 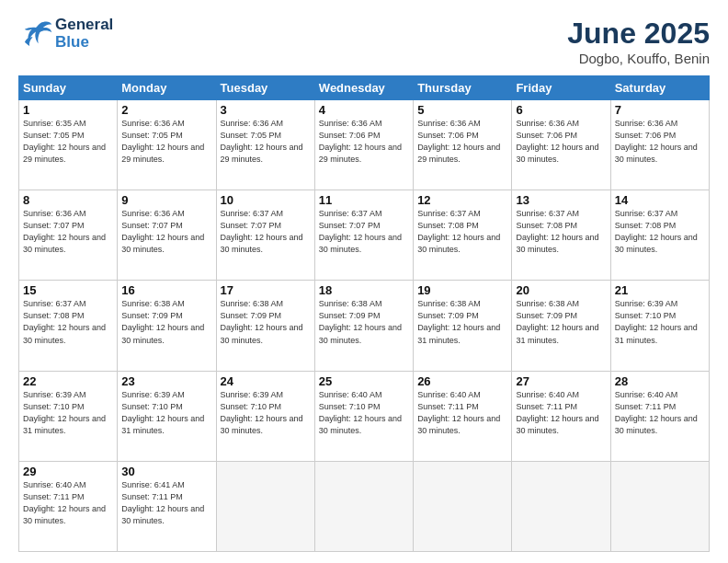 I want to click on day-number: 9, so click(x=166, y=201).